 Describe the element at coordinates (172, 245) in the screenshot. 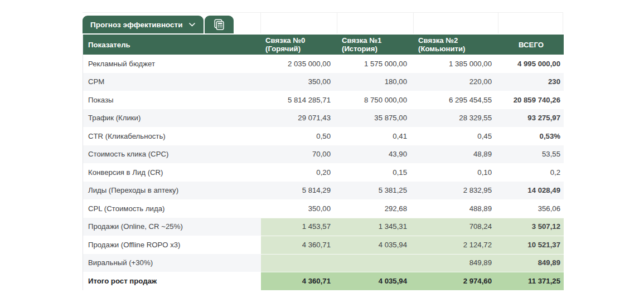

I see `metric-cell: Продажи (Offline ROPO x3)` at that location.